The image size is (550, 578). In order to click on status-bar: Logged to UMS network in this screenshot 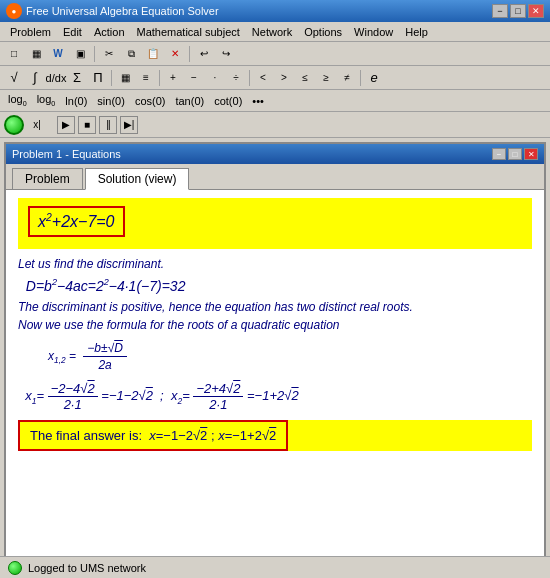, I will do `click(275, 567)`.